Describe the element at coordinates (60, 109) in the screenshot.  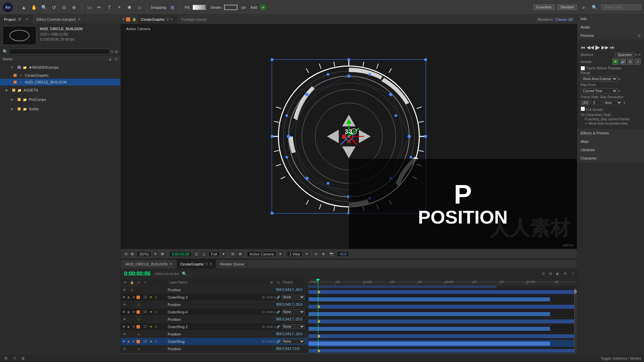
I see `tree-item-solids: ▶ 📁 Solids` at that location.